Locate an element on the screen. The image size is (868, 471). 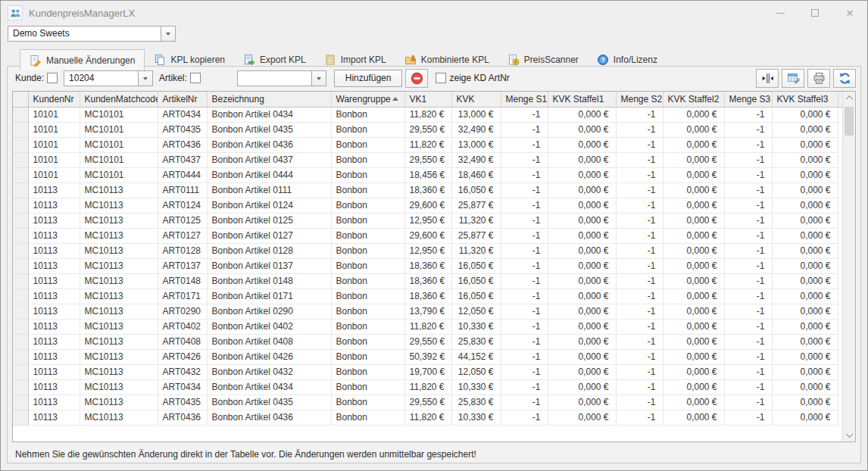
column-header-artikelnr: ArtikelNr is located at coordinates (182, 99).